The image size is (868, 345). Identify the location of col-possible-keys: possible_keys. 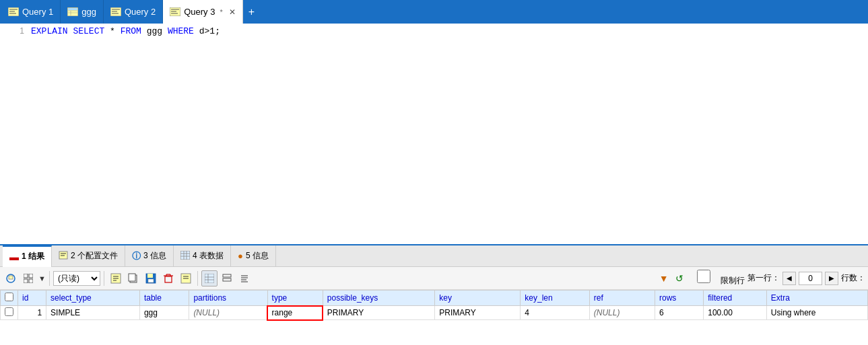
(378, 299).